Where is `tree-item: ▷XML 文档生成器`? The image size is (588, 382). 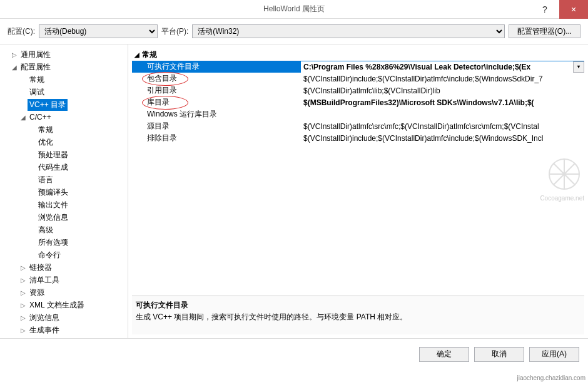 tree-item: ▷XML 文档生成器 is located at coordinates (64, 305).